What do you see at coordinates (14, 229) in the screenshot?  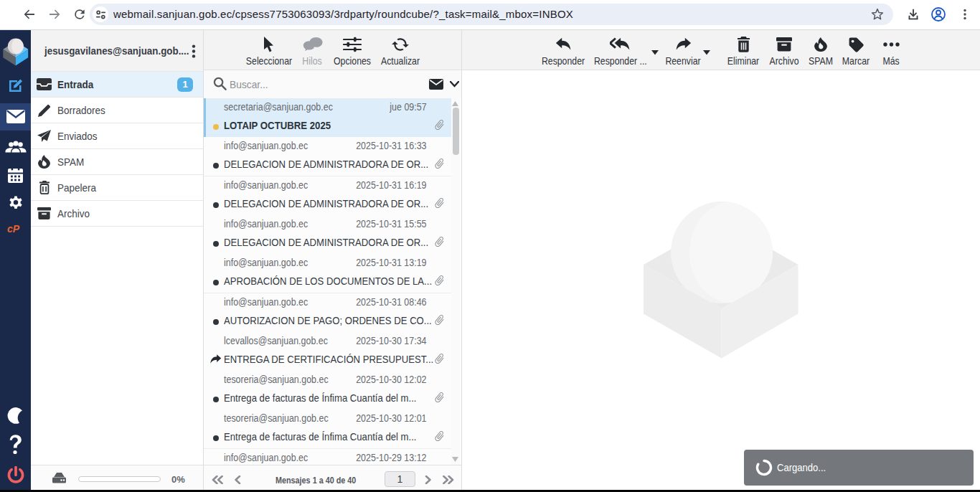 I see `svg-text: cP` at bounding box center [14, 229].